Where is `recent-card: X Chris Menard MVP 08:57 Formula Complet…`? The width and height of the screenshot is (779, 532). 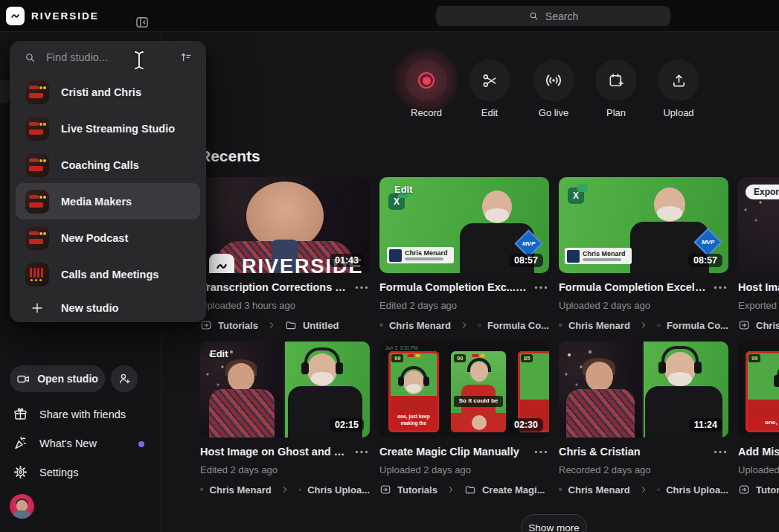
recent-card: X Chris Menard MVP 08:57 Formula Complet… is located at coordinates (644, 254).